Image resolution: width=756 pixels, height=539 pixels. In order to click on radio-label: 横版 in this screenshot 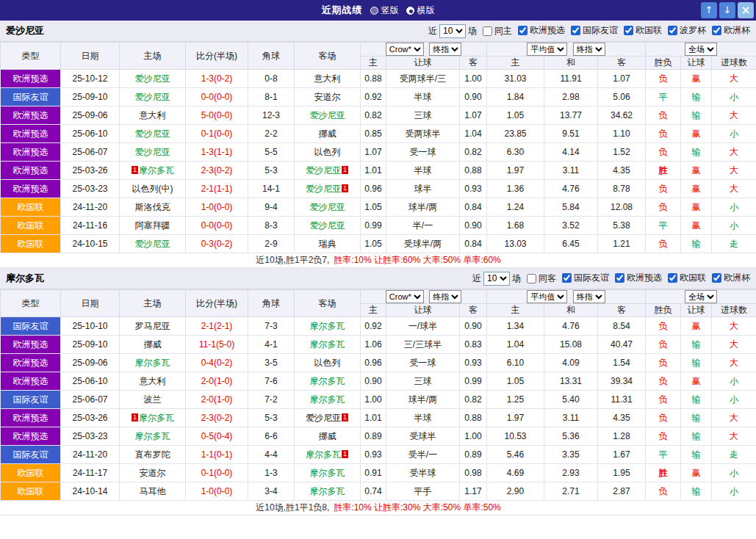, I will do `click(426, 10)`.